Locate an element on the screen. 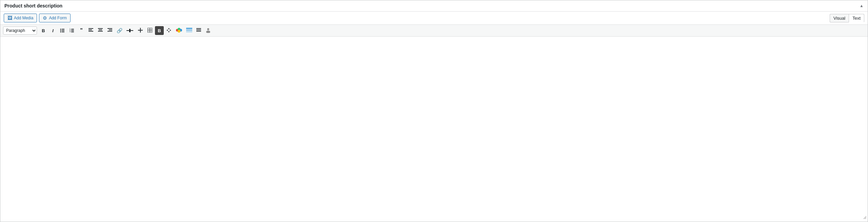  fullscreen-icon is located at coordinates (140, 31).